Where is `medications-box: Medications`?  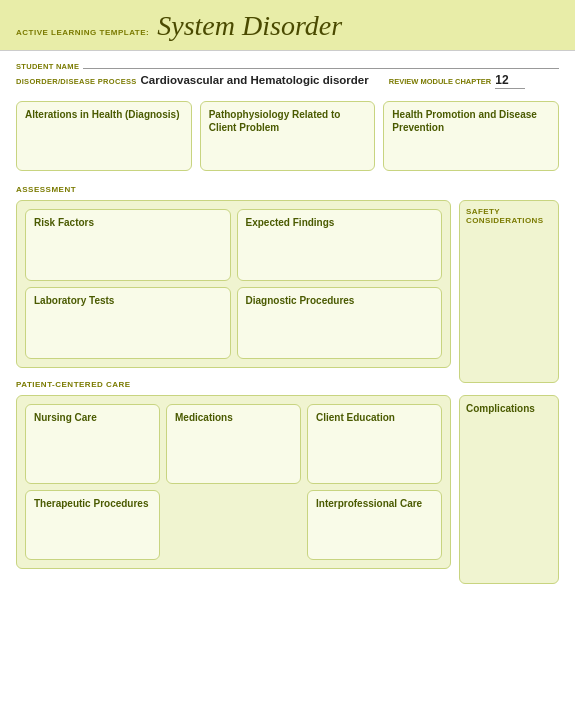 medications-box: Medications is located at coordinates (234, 444).